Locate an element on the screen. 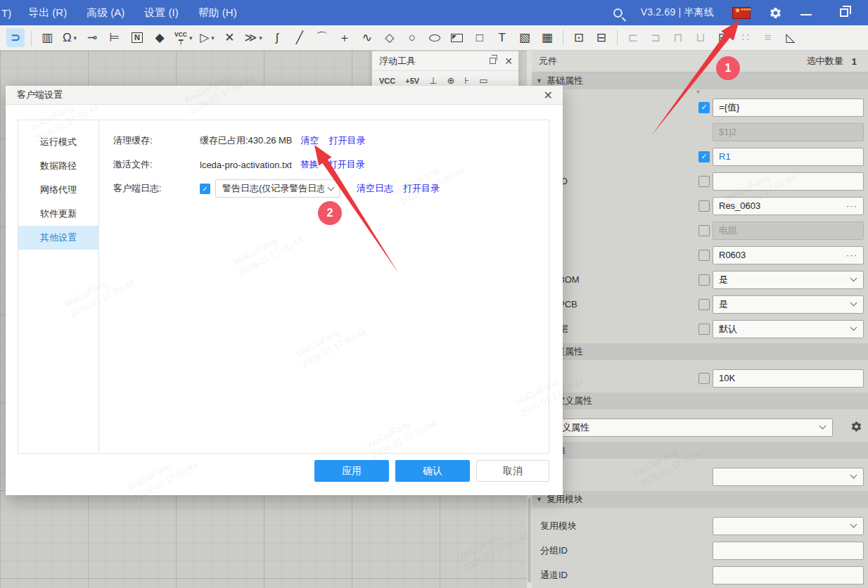 Image resolution: width=868 pixels, height=588 pixels. draw-line-icon: ╱ is located at coordinates (300, 38).